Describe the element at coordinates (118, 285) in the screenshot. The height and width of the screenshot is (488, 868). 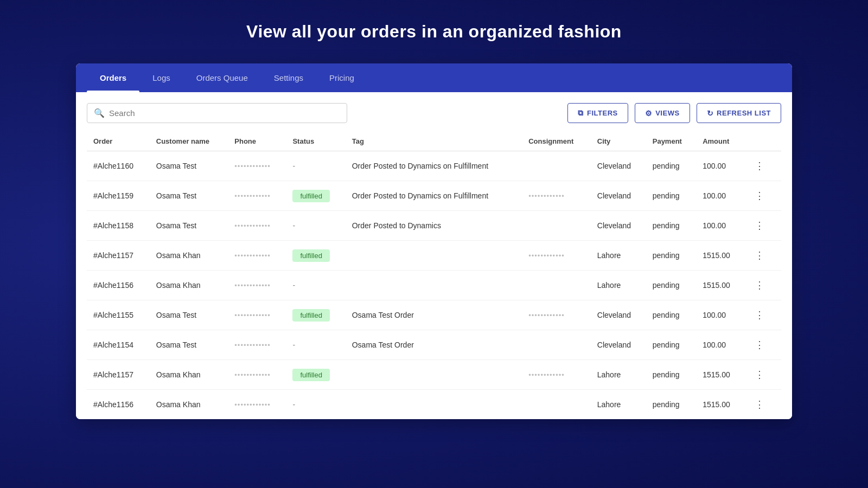
I see `cell-order: #Alche1156` at that location.